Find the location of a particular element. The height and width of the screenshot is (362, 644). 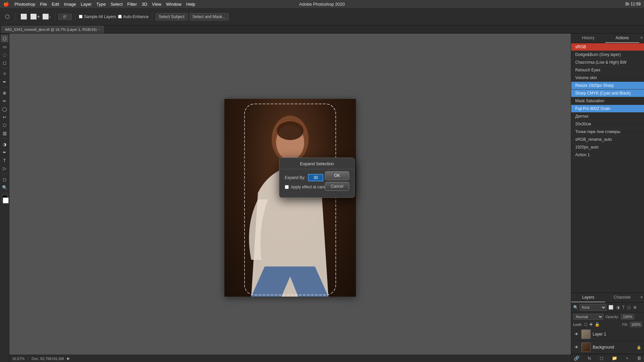

tab-close-button: × is located at coordinates (99, 29).